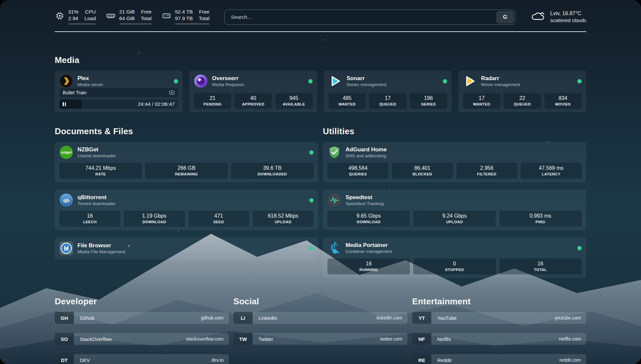  I want to click on bookmark-youtube: YT YouTube youtube.com, so click(499, 318).